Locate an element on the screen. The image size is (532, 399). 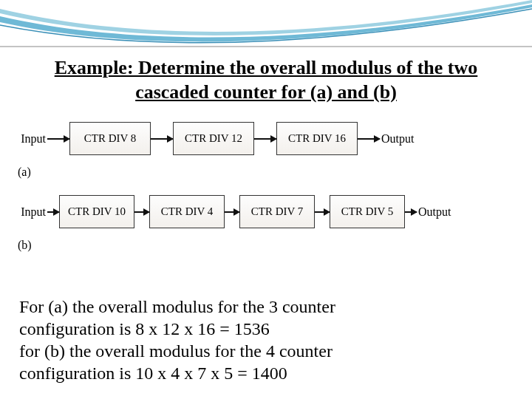
counter-box: CTR DIV 12 is located at coordinates (214, 139).